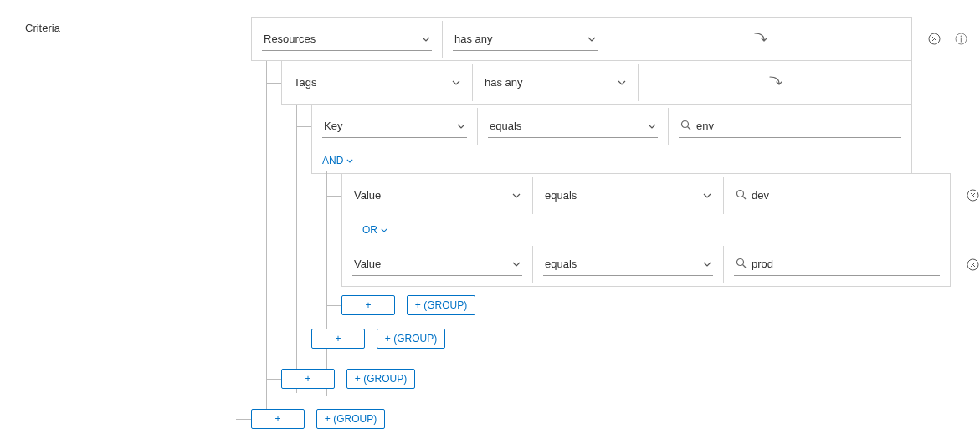 The height and width of the screenshot is (439, 980). Describe the element at coordinates (346, 39) in the screenshot. I see `attribute-select-resources: Resources` at that location.